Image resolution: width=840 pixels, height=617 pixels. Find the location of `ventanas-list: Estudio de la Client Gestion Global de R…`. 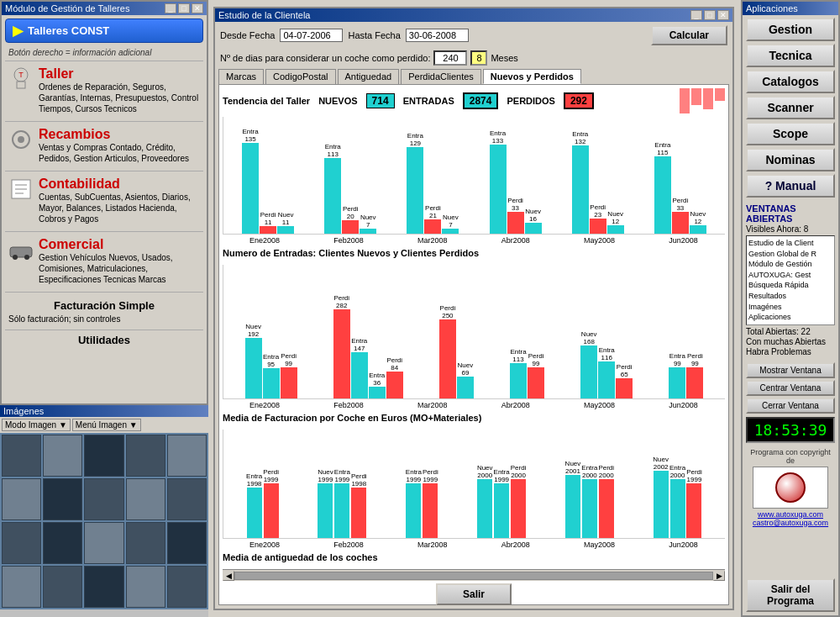

ventanas-list: Estudio de la Client Gestion Global de R… is located at coordinates (790, 281).